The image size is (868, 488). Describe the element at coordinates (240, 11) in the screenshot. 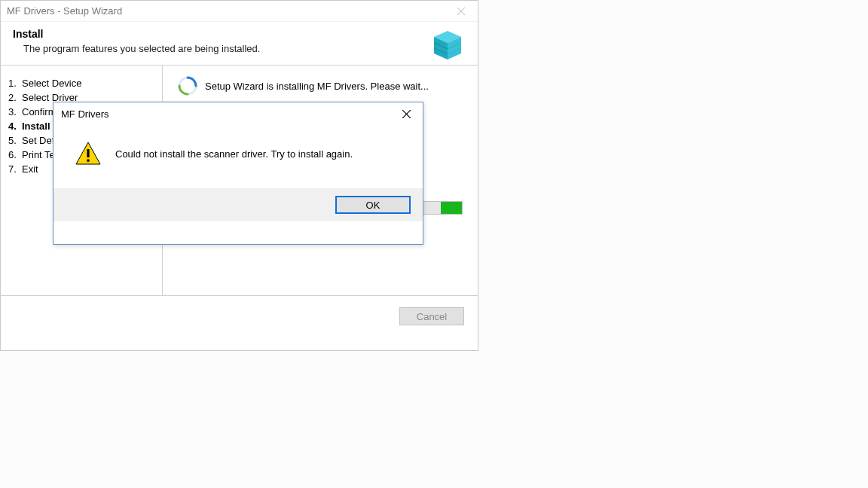

I see `wizard-titlebar: MF Drivers - Setup Wizard` at that location.